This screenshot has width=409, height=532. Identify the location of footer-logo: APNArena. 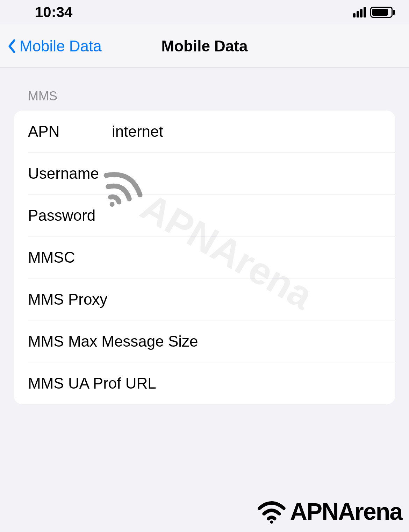
(329, 511).